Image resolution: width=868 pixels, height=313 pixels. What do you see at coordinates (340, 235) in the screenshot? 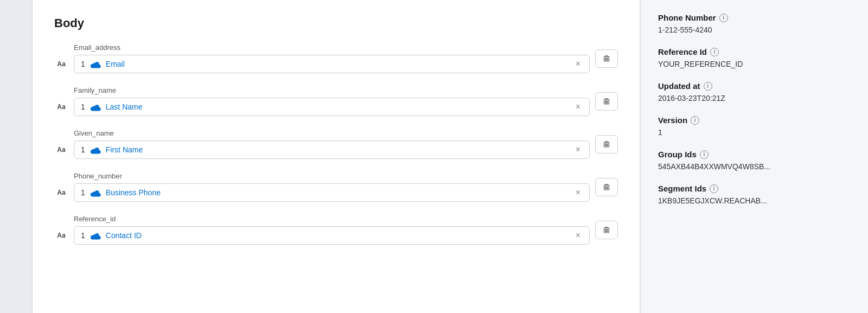
I see `input-field-text-reference_id: Contact ID` at bounding box center [340, 235].